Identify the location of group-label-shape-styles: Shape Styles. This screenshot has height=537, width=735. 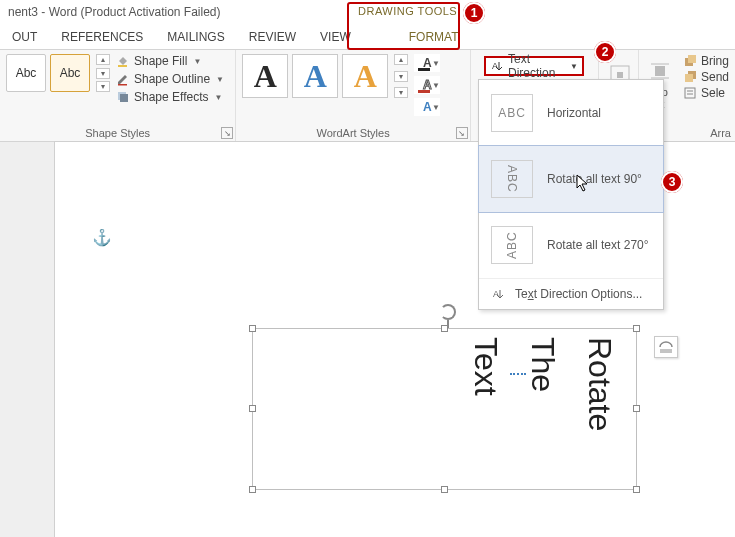
(118, 133).